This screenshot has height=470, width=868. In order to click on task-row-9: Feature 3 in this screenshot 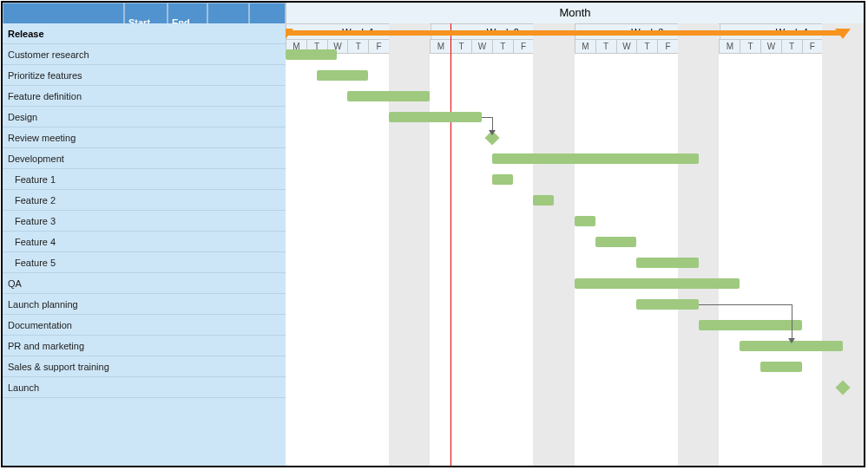, I will do `click(144, 221)`.